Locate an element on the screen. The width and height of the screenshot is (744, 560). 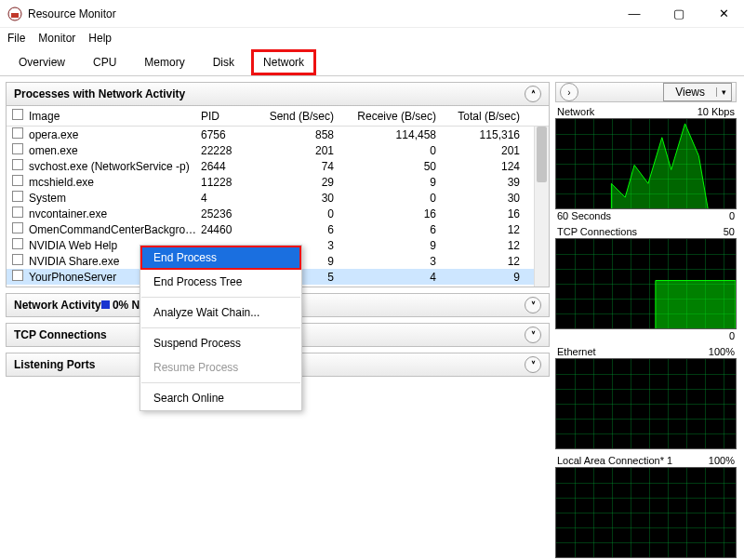
table-row: mcshield.exe1122829939 is located at coordinates (277, 182).